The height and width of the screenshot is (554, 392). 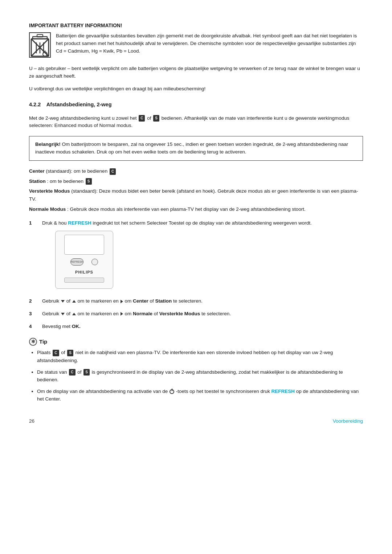 I want to click on paragraph-2: U volbrengt dus uw wettelijke verplichti…, so click(x=196, y=89).